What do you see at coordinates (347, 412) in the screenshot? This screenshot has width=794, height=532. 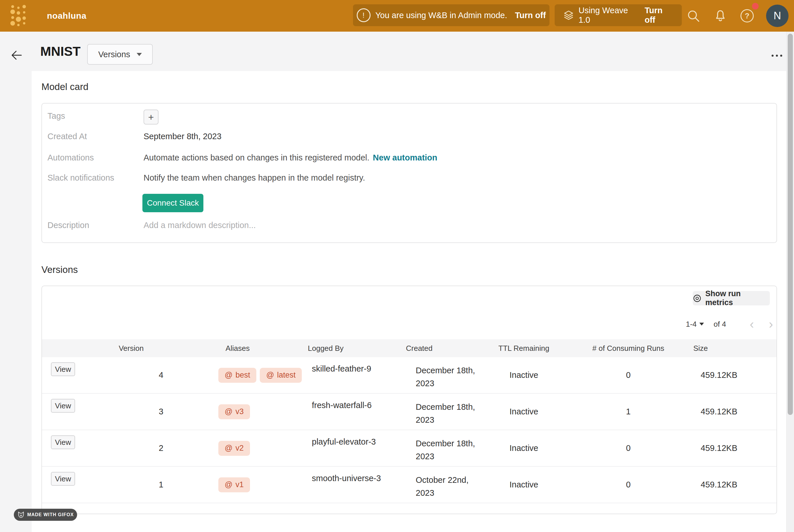 I see `logged-by-run-link: fresh-waterfall-6` at bounding box center [347, 412].